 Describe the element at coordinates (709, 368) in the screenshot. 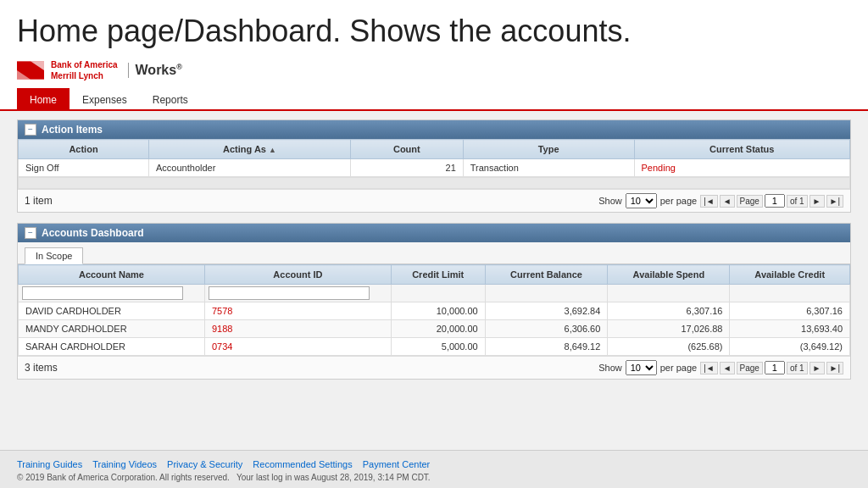

I see `acct-first-page-btn: |◄` at that location.